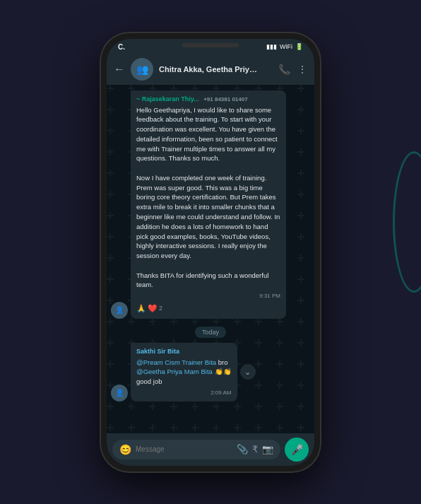 The height and width of the screenshot is (504, 421). What do you see at coordinates (297, 450) in the screenshot?
I see `mic-button: 🎤` at bounding box center [297, 450].